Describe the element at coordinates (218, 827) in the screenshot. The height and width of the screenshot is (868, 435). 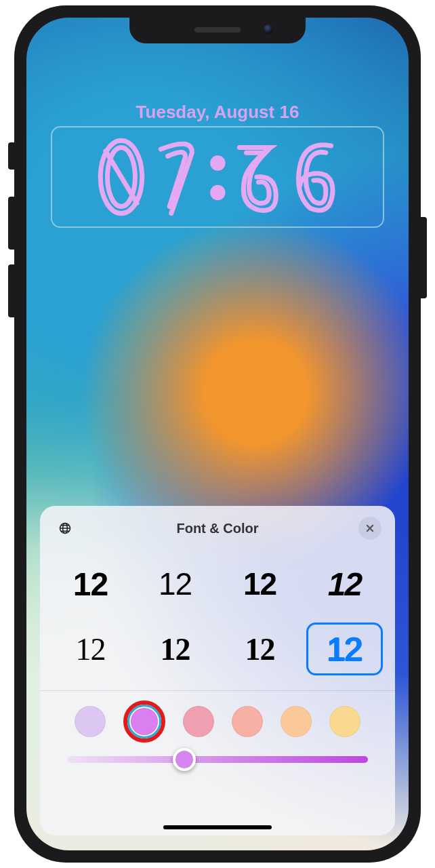
I see `home-indicator` at that location.